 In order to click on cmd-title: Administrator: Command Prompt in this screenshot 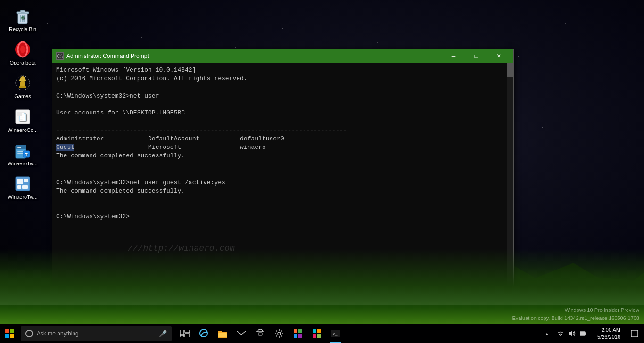, I will do `click(255, 56)`.